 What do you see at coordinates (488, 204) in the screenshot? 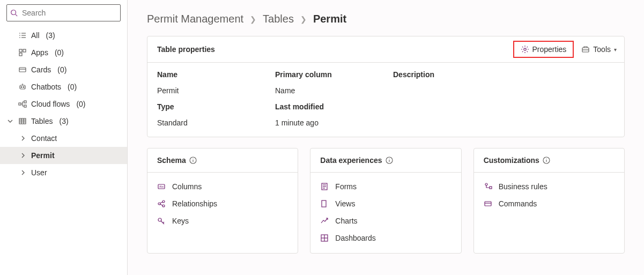
I see `commands-icon` at bounding box center [488, 204].